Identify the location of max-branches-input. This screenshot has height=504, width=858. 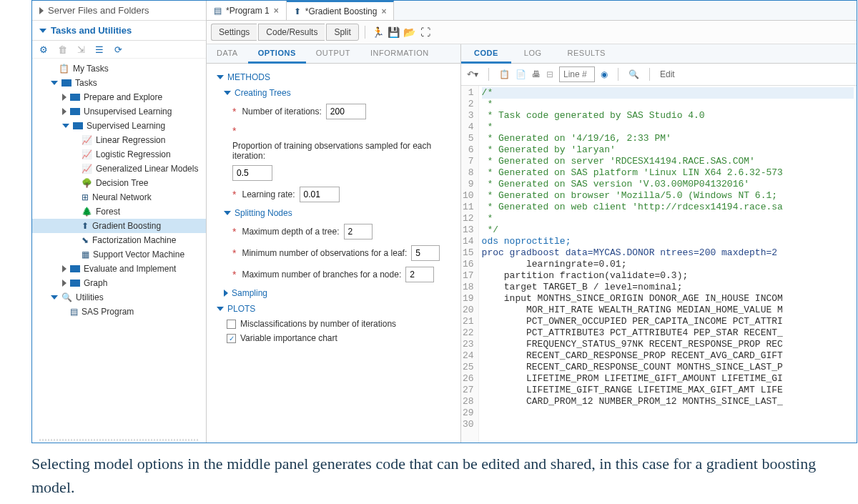
(420, 275).